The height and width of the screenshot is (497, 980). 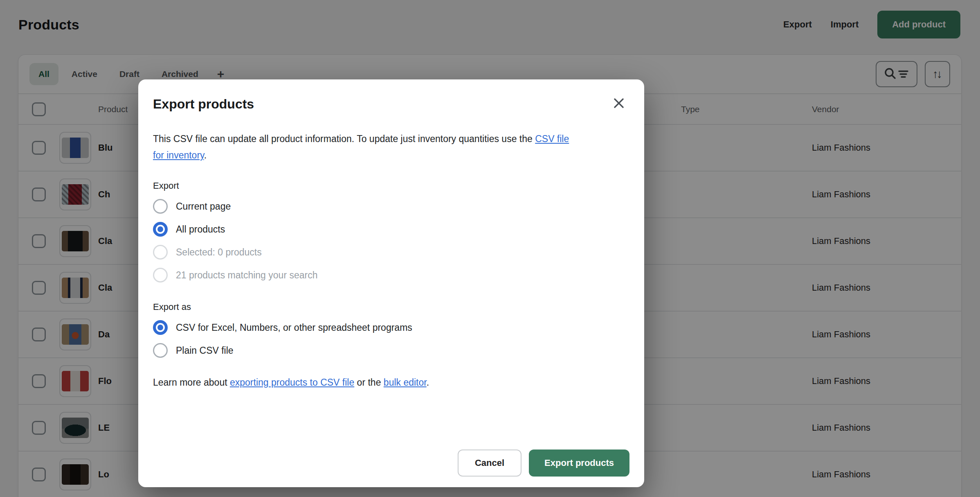 I want to click on radio-matching-search: 21 products matching your search, so click(x=391, y=275).